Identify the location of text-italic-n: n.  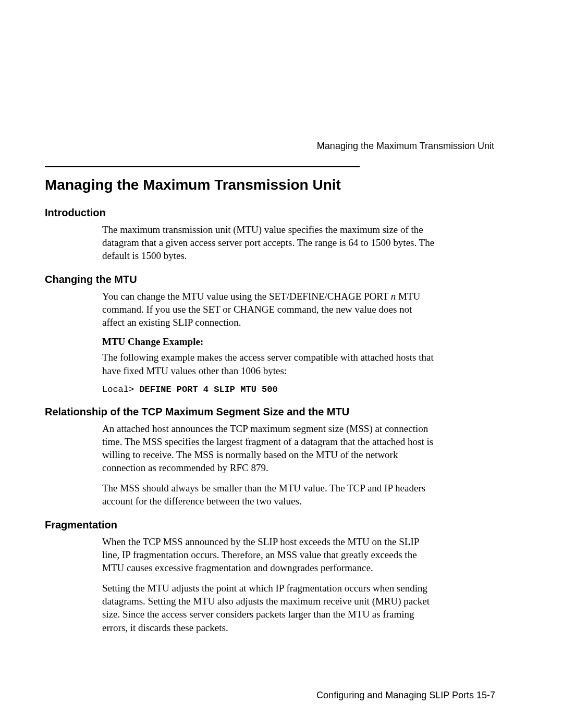
(394, 296).